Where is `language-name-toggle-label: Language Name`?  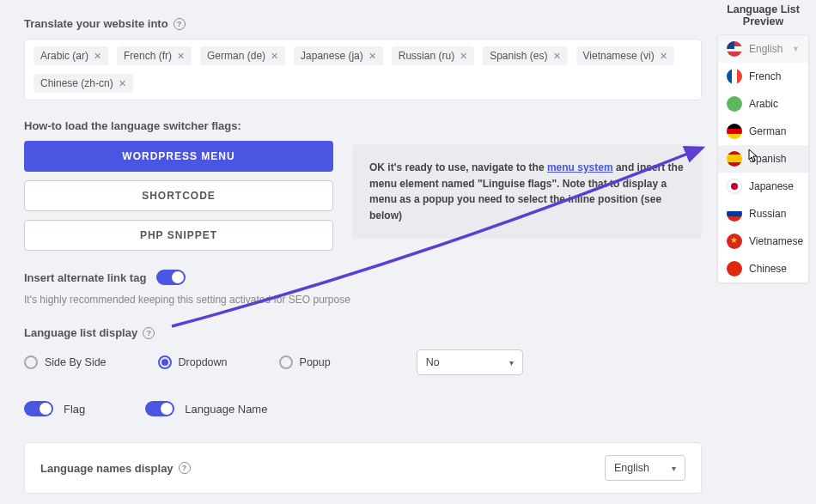 language-name-toggle-label: Language Name is located at coordinates (226, 409).